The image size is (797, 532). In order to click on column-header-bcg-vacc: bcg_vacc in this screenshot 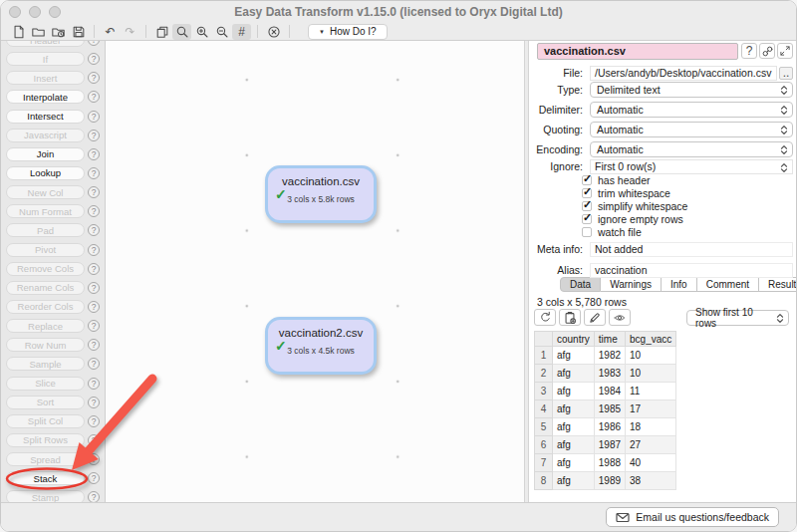, I will do `click(652, 339)`.